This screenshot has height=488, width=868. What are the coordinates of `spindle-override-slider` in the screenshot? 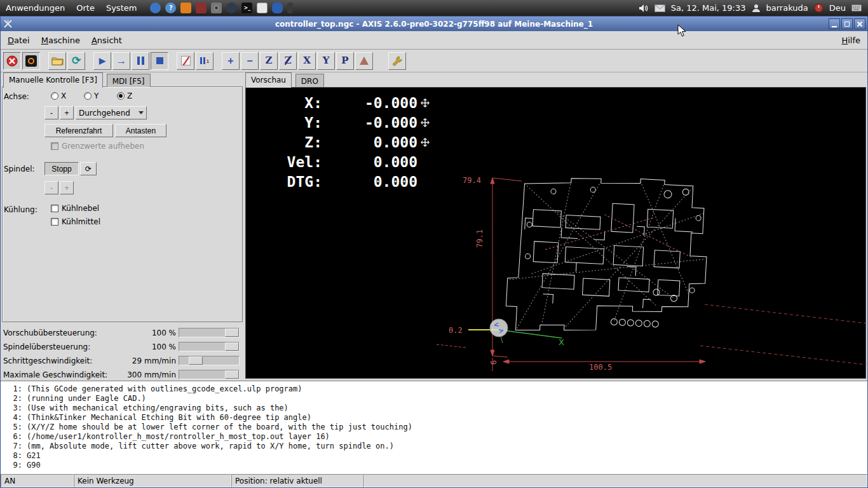 It's located at (209, 347).